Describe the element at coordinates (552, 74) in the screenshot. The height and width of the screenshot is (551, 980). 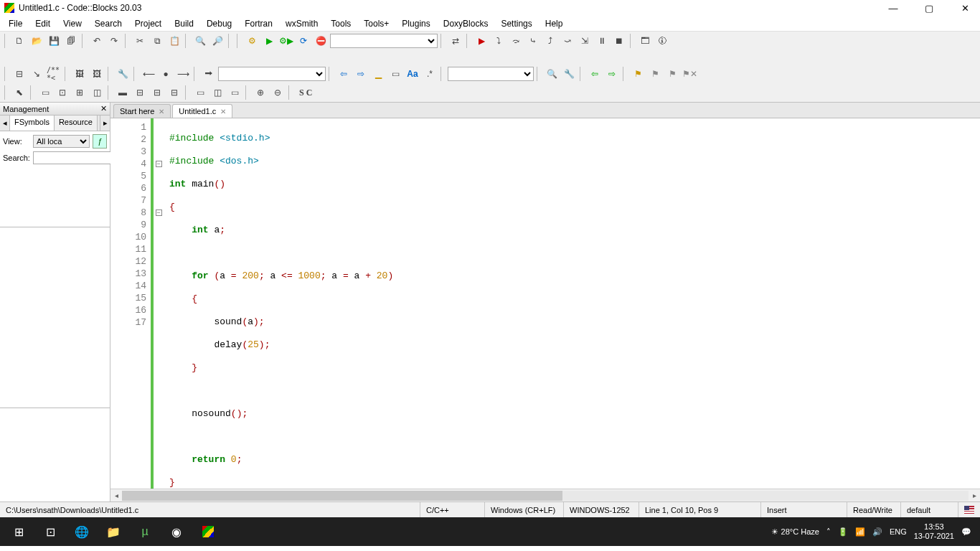
I see `zoom-find-icon: 🔍` at that location.